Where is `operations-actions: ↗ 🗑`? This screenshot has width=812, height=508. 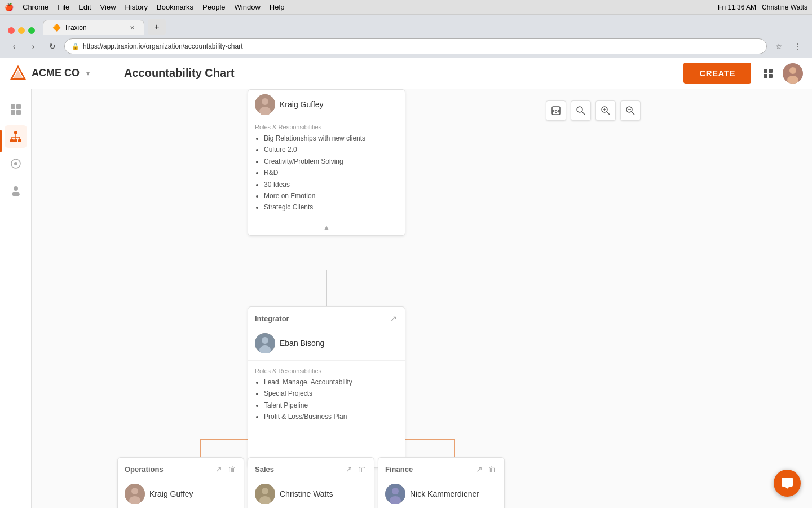 operations-actions: ↗ 🗑 is located at coordinates (226, 469).